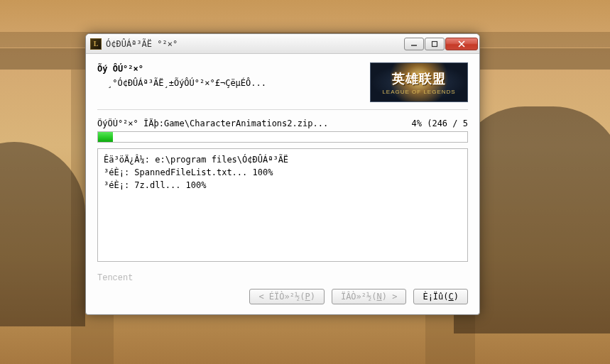  Describe the element at coordinates (441, 44) in the screenshot. I see `window-controls` at that location.